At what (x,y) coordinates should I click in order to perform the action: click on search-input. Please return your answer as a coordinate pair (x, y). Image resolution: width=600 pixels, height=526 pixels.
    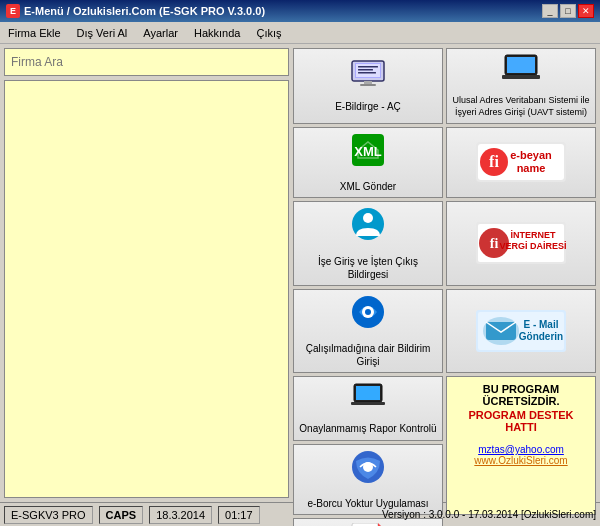
    Looking at the image, I should click on (146, 62).